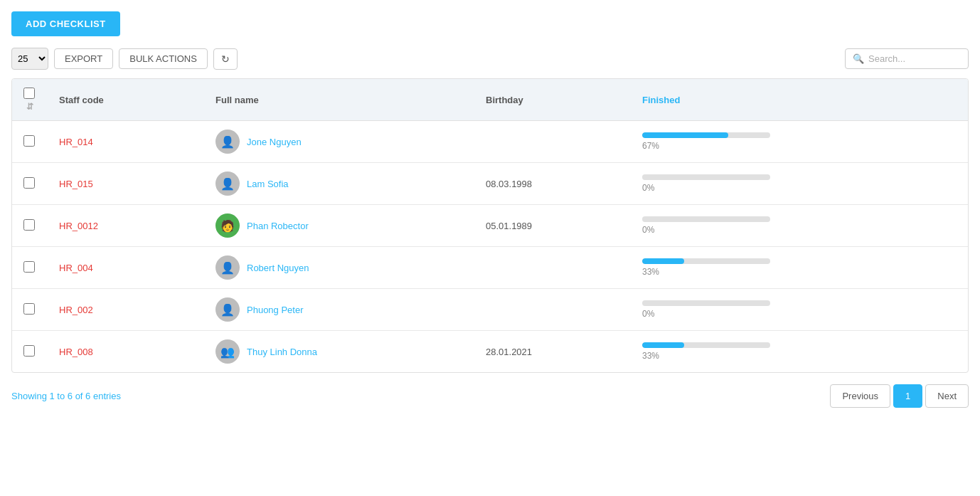 This screenshot has width=980, height=496. What do you see at coordinates (339, 268) in the screenshot?
I see `full-name-cell: 👤Robert Nguyen` at bounding box center [339, 268].